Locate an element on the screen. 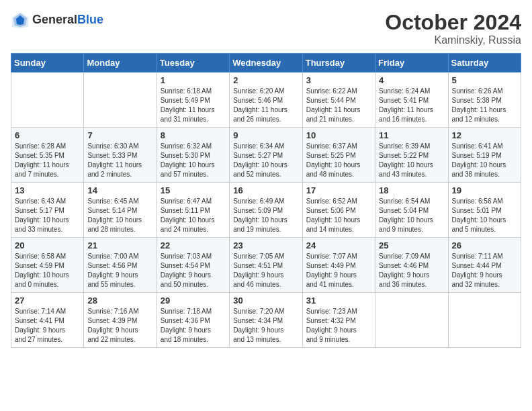 This screenshot has width=532, height=411. weekday-header-tuesday: Tuesday is located at coordinates (193, 63).